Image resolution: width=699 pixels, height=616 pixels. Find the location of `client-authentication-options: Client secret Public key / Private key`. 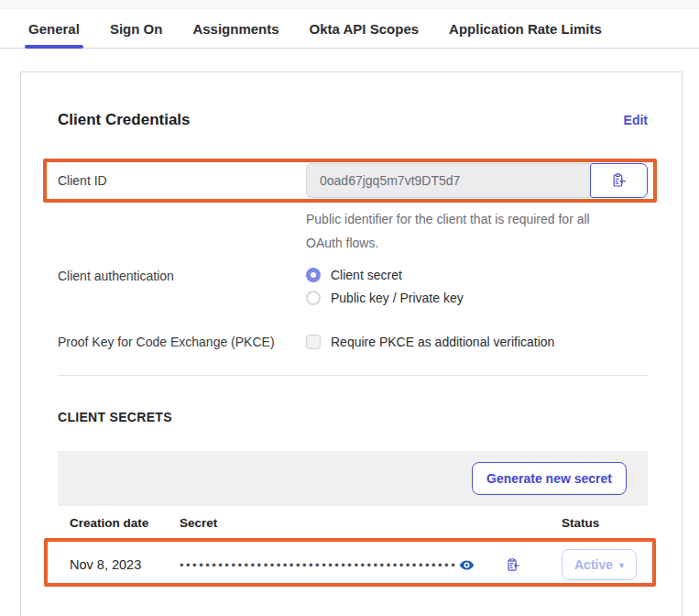

client-authentication-options: Client secret Public key / Private key is located at coordinates (385, 286).